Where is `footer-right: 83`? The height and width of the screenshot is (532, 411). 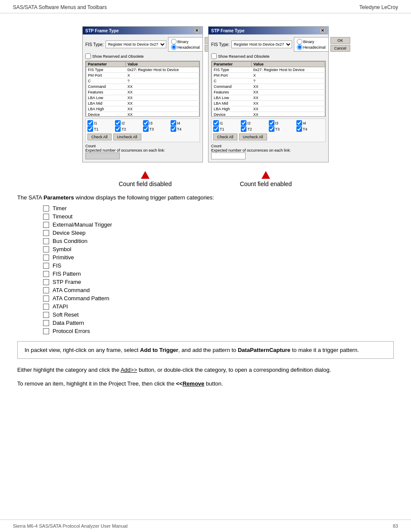
footer-right: 83 is located at coordinates (395, 526).